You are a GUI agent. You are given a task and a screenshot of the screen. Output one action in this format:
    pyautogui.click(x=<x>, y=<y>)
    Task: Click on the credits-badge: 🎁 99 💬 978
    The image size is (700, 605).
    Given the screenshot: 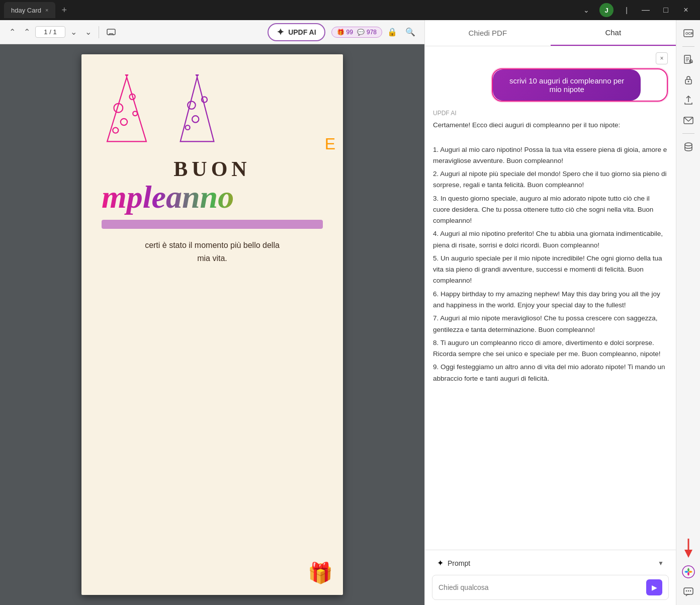 What is the action you would take?
    pyautogui.click(x=357, y=32)
    